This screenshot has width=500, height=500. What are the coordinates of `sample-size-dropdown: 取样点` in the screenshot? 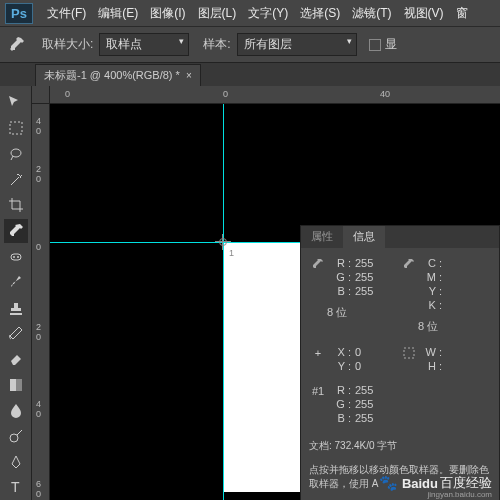 It's located at (144, 44).